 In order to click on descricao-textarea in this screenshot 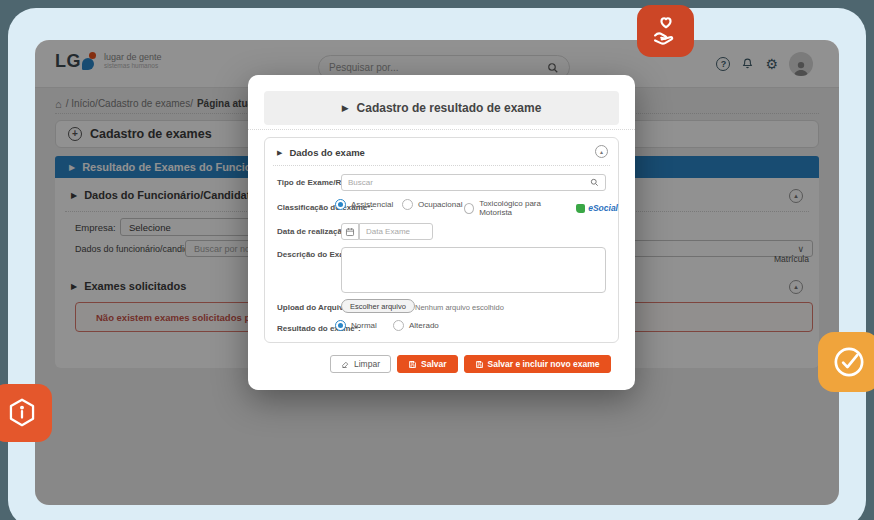, I will do `click(474, 270)`.